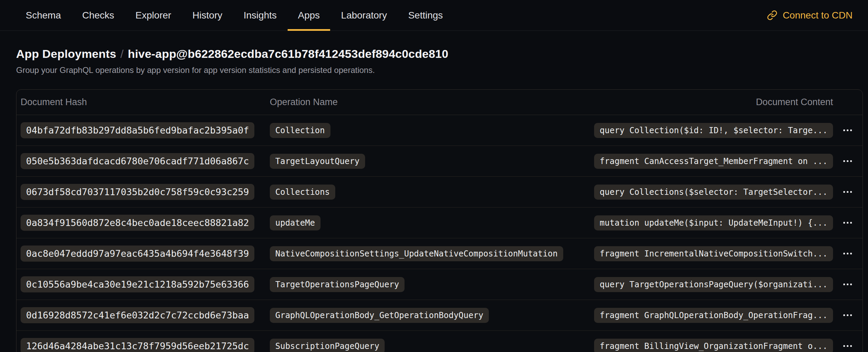 The width and height of the screenshot is (868, 352). Describe the element at coordinates (137, 192) in the screenshot. I see `document-hash-value: 0673df58cd7037117035b2d0c758f59c0c93c259` at that location.